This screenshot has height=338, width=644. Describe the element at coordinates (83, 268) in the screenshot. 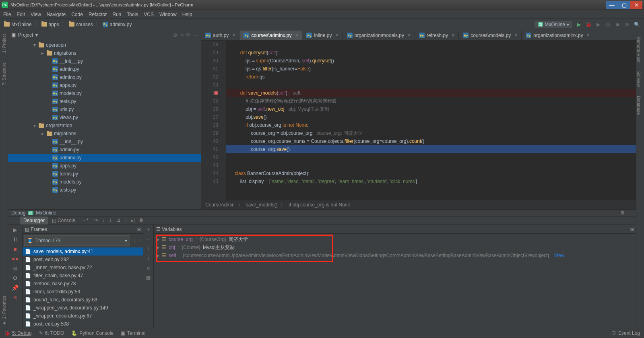

I see `stack-frame: 📄_inner_method, base.py:72` at that location.